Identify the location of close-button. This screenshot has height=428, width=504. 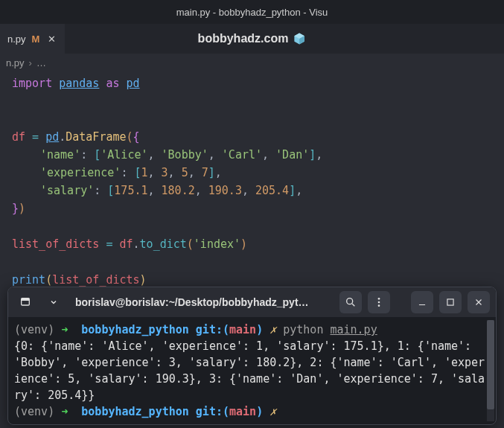
(479, 302).